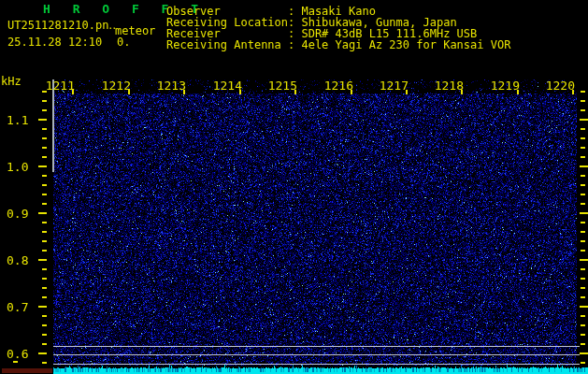  What do you see at coordinates (167, 84) in the screenshot?
I see `time-tick-label-1213: 1213` at bounding box center [167, 84].